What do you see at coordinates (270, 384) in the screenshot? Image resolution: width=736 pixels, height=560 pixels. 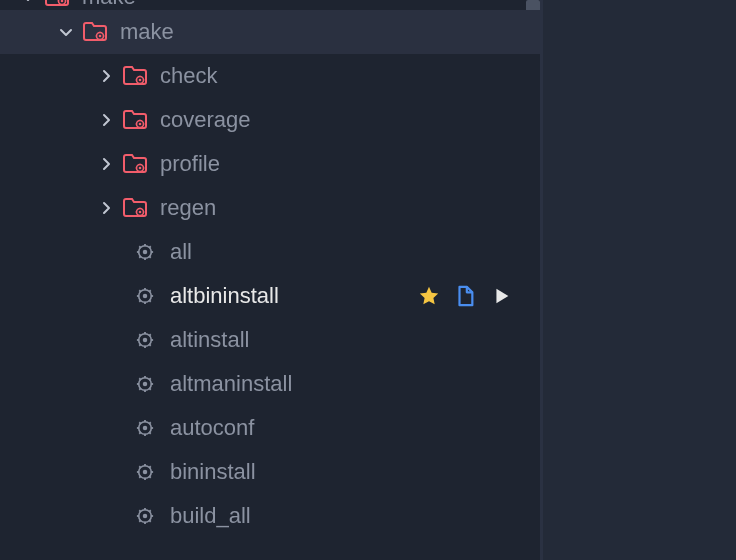 I see `tree-target-altmaninstall: altmaninstall` at bounding box center [270, 384].